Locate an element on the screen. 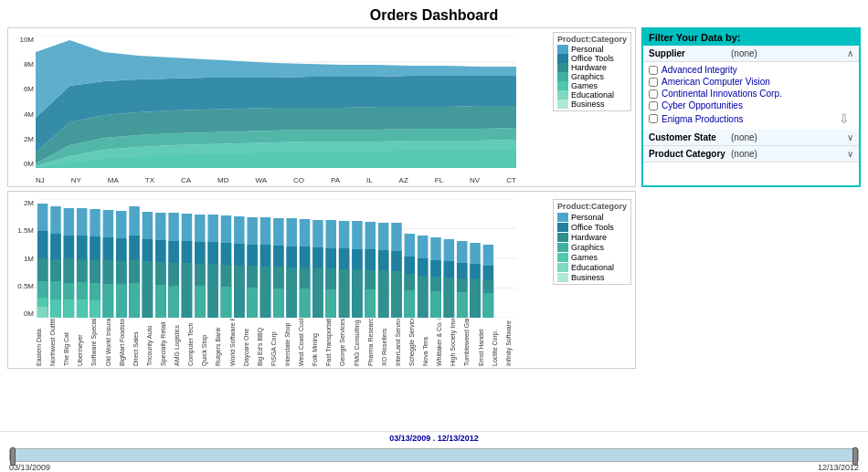 The width and height of the screenshot is (868, 472). timeline-selection is located at coordinates (434, 456).